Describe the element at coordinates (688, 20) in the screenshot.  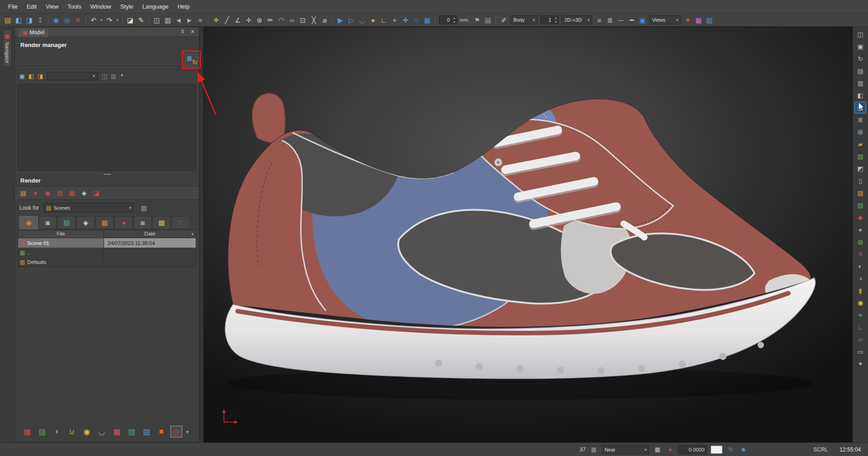
I see `render-mode-icon: ✦` at that location.